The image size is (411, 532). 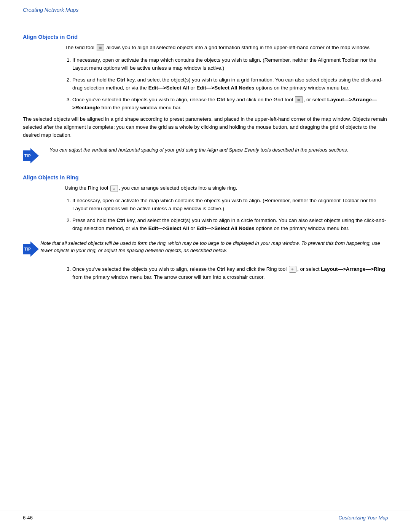 What do you see at coordinates (27, 249) in the screenshot?
I see `tip-word-ring: TIP` at bounding box center [27, 249].